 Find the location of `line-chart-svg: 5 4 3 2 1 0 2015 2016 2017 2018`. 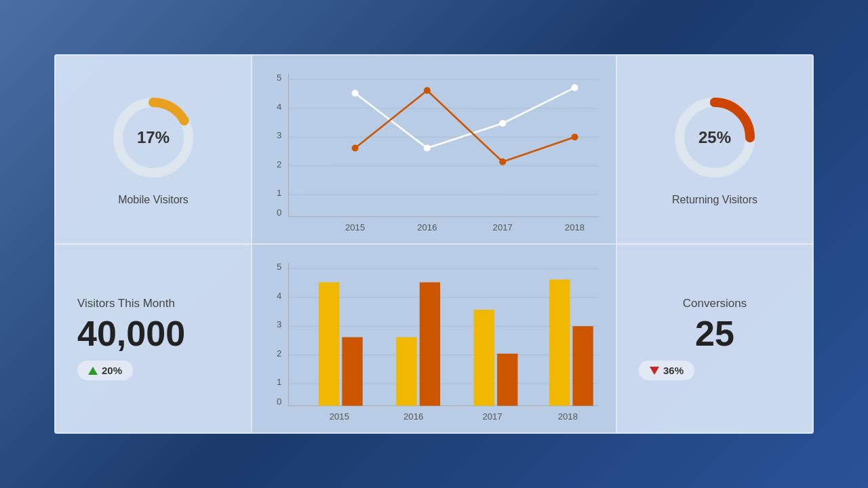

line-chart-svg: 5 4 3 2 1 0 2015 2016 2017 2018 is located at coordinates (434, 149).